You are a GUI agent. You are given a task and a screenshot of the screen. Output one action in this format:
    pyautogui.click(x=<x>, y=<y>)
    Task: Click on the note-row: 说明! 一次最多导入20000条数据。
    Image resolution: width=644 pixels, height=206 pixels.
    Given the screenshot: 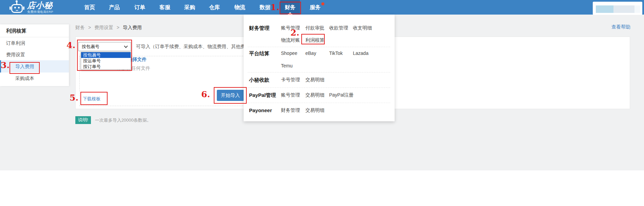 What is the action you would take?
    pyautogui.click(x=113, y=120)
    